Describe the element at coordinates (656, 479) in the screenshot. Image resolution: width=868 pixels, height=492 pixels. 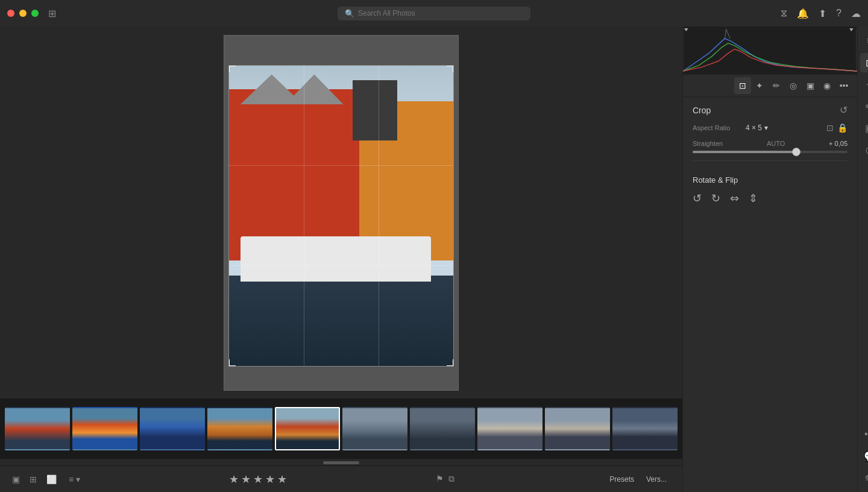
I see `versions-button: Vers...` at that location.